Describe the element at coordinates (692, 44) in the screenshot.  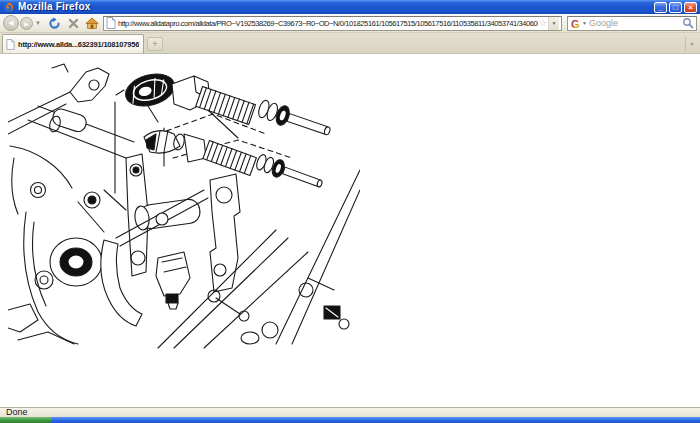
I see `list-all-tabs-button: ▼` at that location.